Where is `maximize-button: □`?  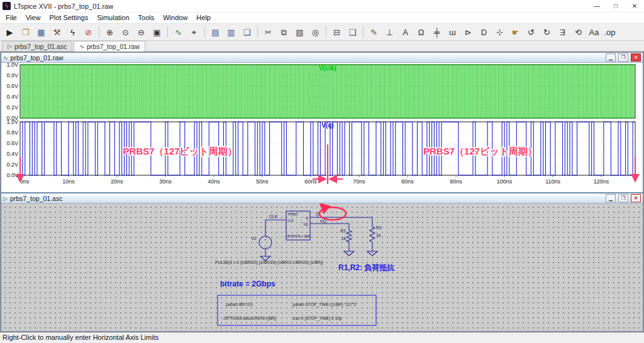
maximize-button: □ is located at coordinates (616, 6).